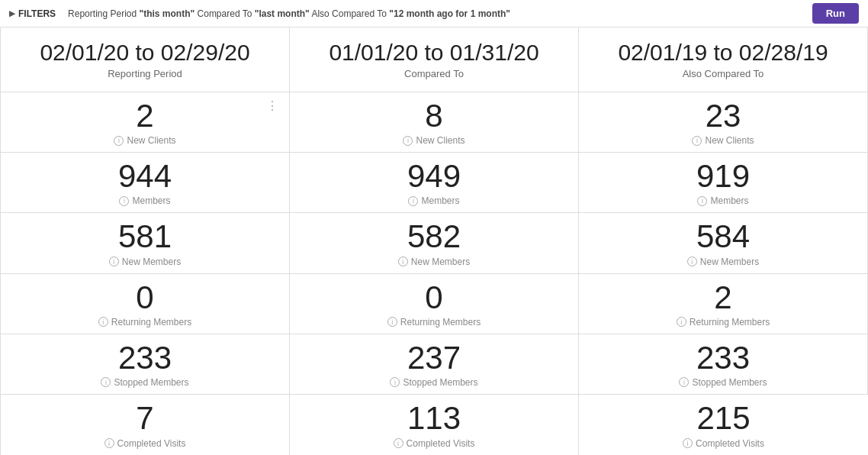  What do you see at coordinates (145, 262) in the screenshot?
I see `new-members-label-col1: i New Members` at bounding box center [145, 262].